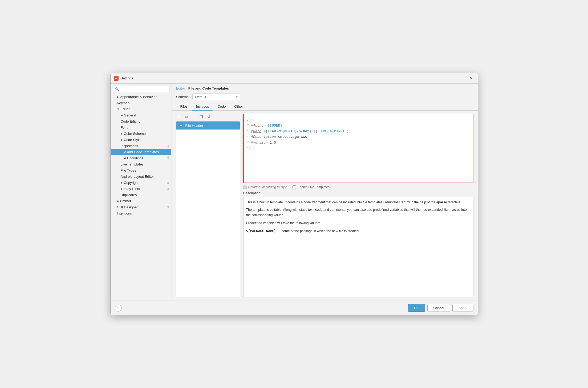 The height and width of the screenshot is (388, 588). What do you see at coordinates (141, 171) in the screenshot?
I see `sidebar-item-file-types: File Types` at bounding box center [141, 171].